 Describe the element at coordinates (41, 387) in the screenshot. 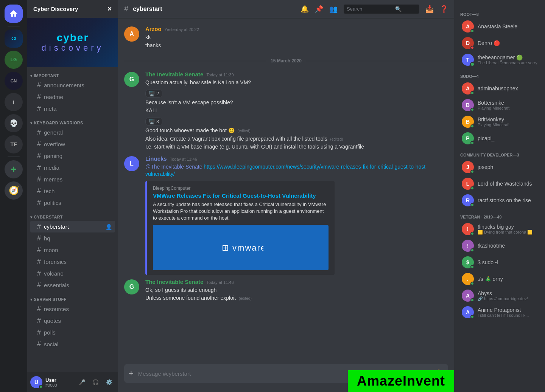

I see `status-indicator` at that location.